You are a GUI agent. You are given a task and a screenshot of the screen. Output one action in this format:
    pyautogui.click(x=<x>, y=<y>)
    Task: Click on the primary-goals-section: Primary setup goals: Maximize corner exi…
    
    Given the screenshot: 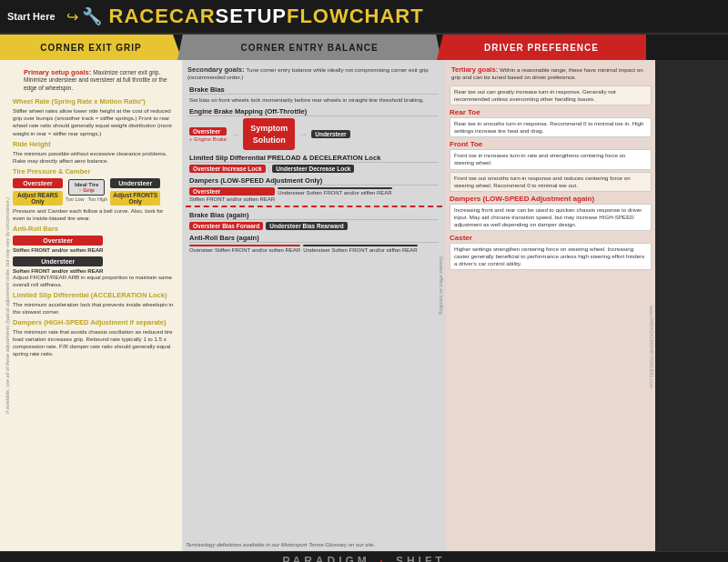 What is the action you would take?
    pyautogui.click(x=95, y=80)
    